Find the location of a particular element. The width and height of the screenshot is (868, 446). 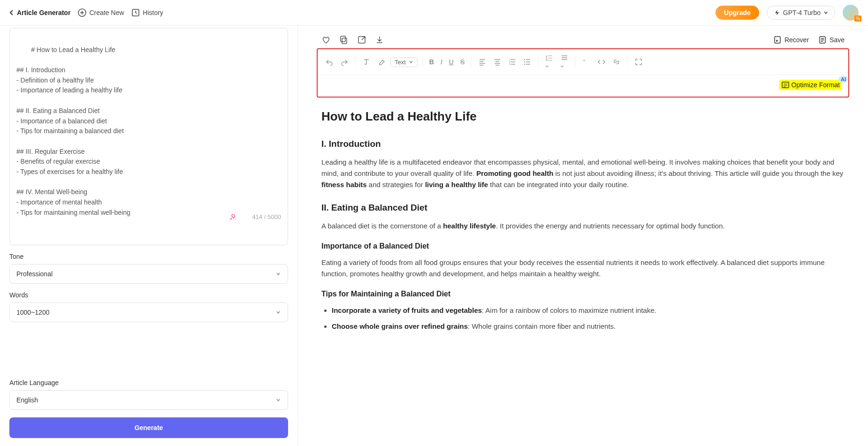

create-new-button: Create New is located at coordinates (101, 13).